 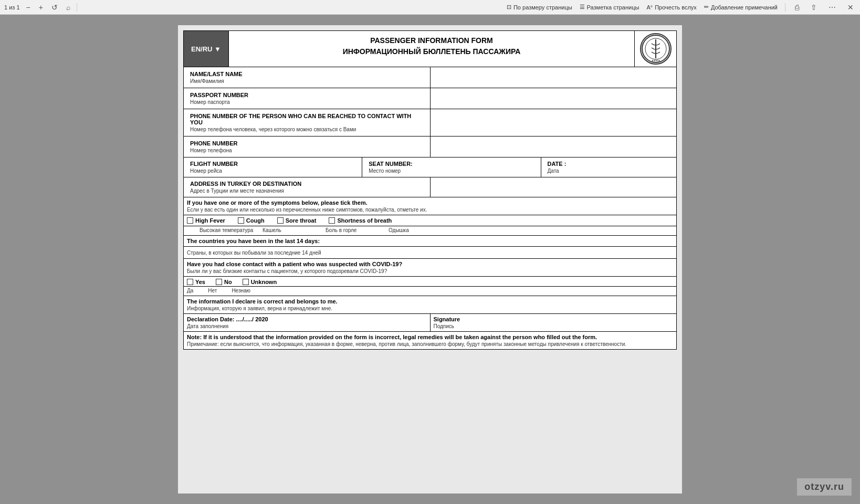 What do you see at coordinates (553, 319) in the screenshot?
I see `decl-sig-label-en: Signature` at bounding box center [553, 319].